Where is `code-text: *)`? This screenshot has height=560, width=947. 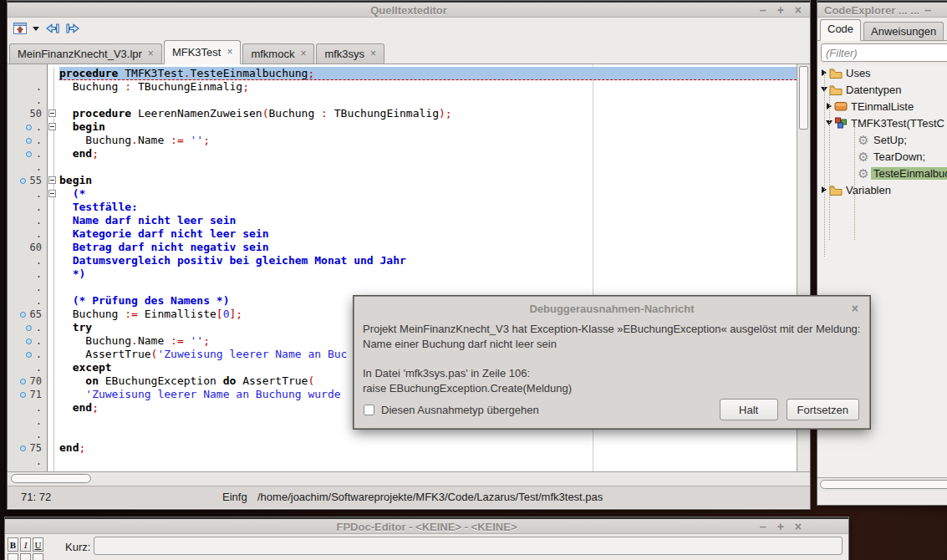
code-text: *) is located at coordinates (428, 274).